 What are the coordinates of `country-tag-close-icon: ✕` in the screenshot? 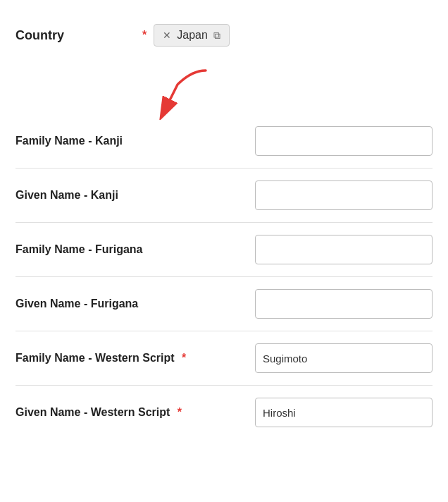 It's located at (167, 35).